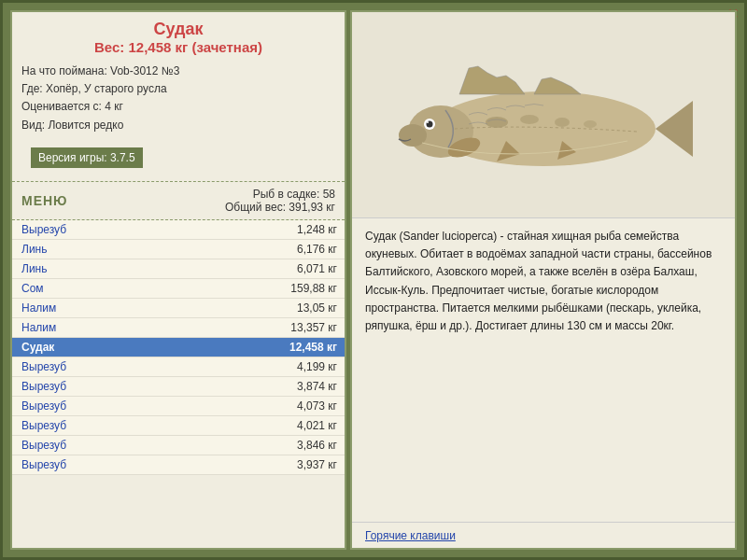 The width and height of the screenshot is (747, 560). Describe the element at coordinates (178, 269) in the screenshot. I see `table-row: Линь 6,071 кг` at that location.